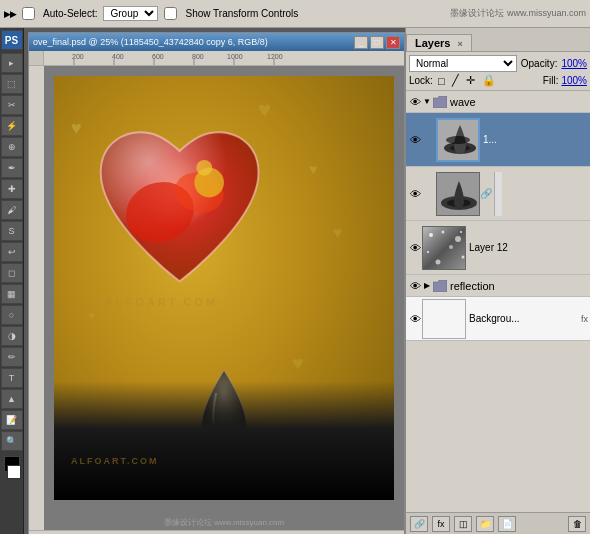 The height and width of the screenshot is (534, 590). What do you see at coordinates (415, 286) in the screenshot?
I see `visibility-reflection-icon: 👁` at bounding box center [415, 286].